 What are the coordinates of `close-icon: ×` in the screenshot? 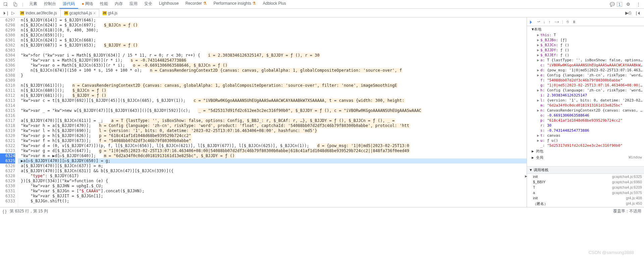 It's located at (94, 13).